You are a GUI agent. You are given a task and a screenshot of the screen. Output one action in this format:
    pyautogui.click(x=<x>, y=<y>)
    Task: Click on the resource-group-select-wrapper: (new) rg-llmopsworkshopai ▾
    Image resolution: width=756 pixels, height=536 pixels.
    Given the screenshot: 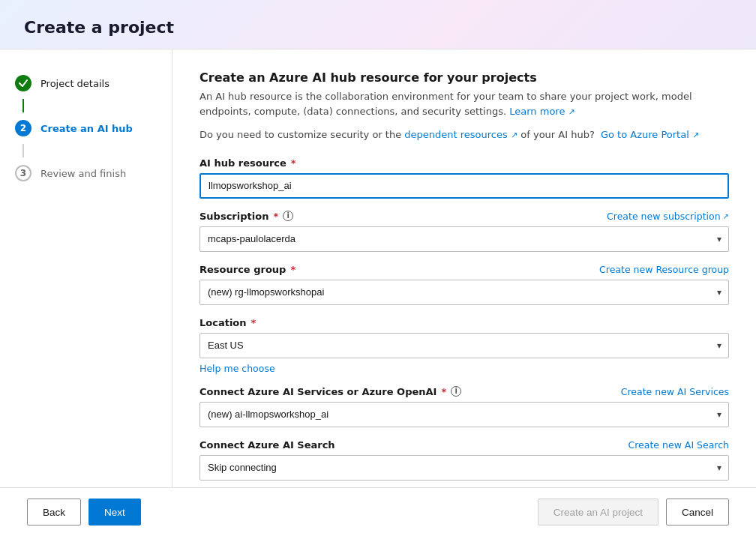 What is the action you would take?
    pyautogui.click(x=464, y=292)
    